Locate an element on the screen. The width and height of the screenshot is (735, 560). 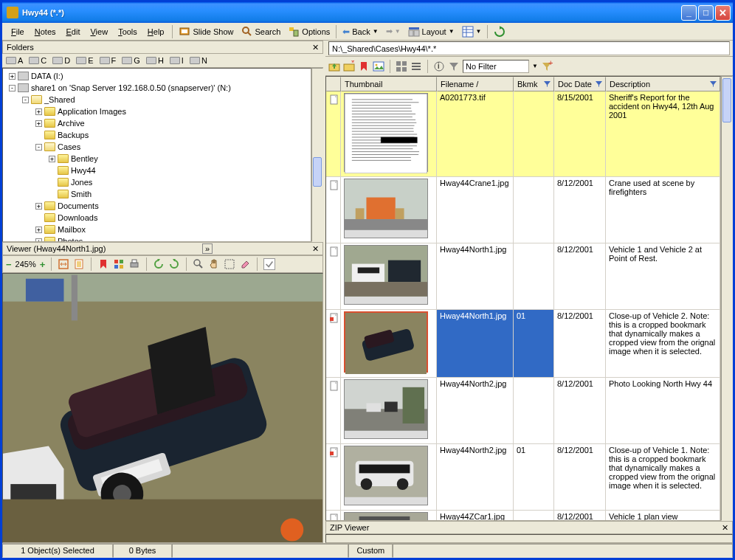
zip-close-icon: ✕ is located at coordinates (725, 528).